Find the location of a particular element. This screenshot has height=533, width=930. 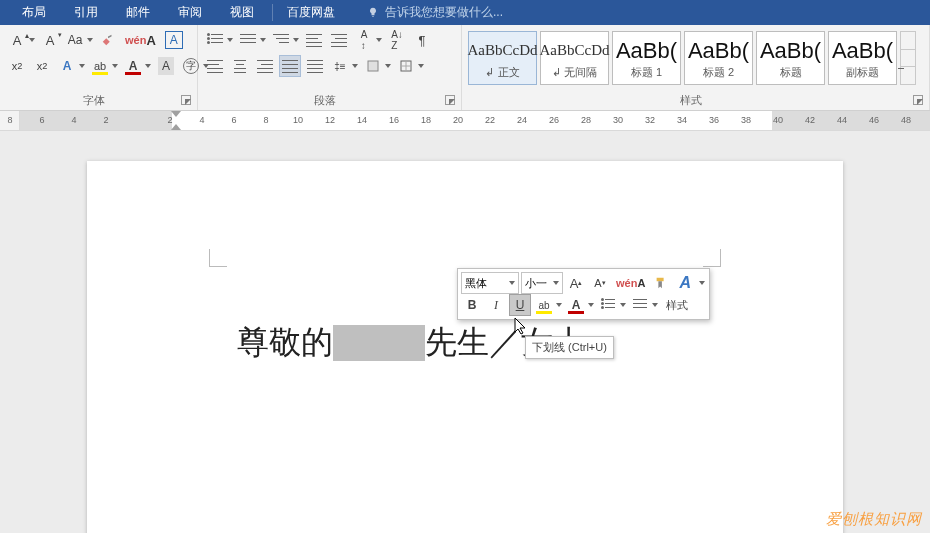

font-dialog-launcher is located at coordinates (186, 100).